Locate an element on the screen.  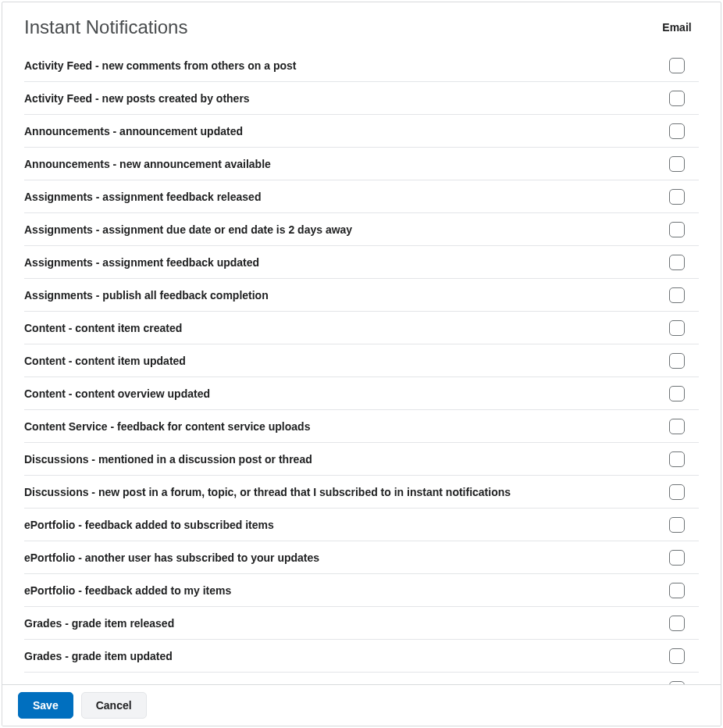
notification-label: ePortfolio - another user has subscribed… is located at coordinates (340, 558).